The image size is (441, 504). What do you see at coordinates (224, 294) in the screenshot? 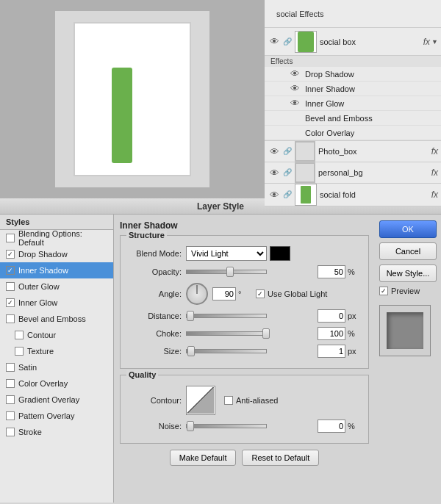
I see `angle-input` at bounding box center [224, 294].